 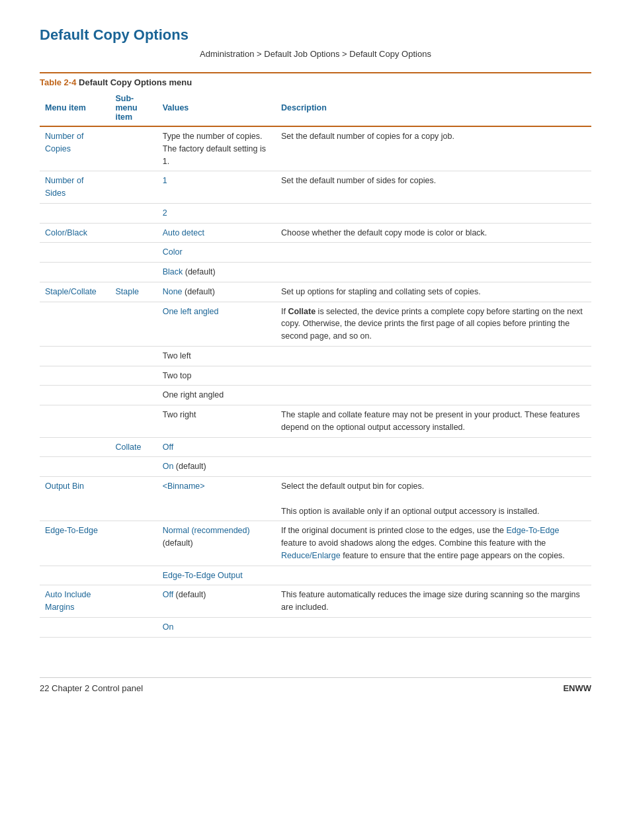 What do you see at coordinates (434, 149) in the screenshot?
I see `cell-description: Set the default number of copies for a c…` at bounding box center [434, 149].